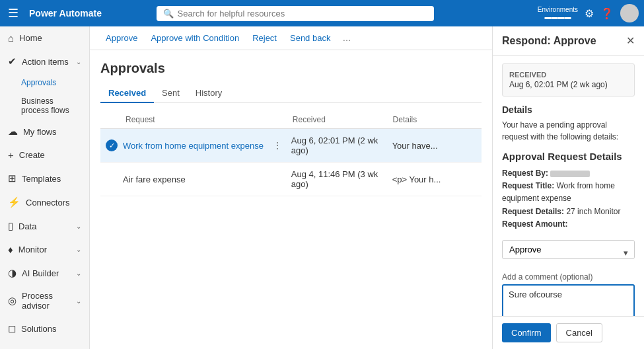 The image size is (644, 349). Describe the element at coordinates (557, 9) in the screenshot. I see `environment-label: Environments` at that location.